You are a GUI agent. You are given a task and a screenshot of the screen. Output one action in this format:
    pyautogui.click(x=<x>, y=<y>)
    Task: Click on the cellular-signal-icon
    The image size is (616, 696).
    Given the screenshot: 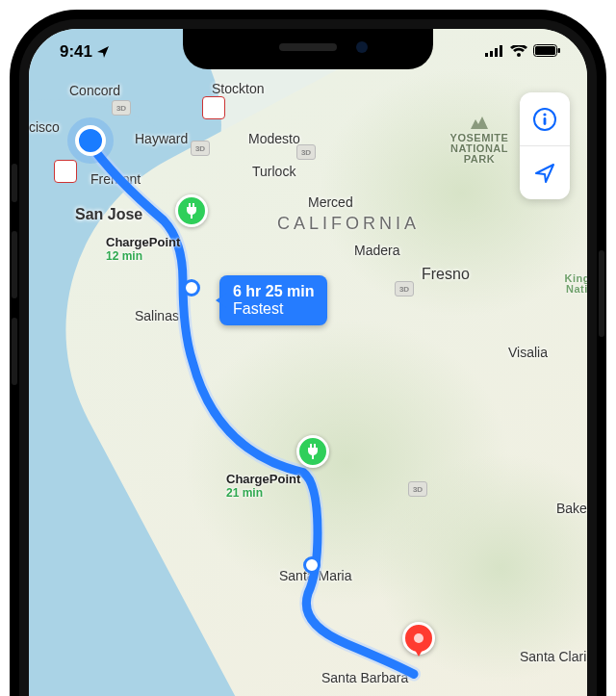 What is the action you would take?
    pyautogui.click(x=495, y=51)
    